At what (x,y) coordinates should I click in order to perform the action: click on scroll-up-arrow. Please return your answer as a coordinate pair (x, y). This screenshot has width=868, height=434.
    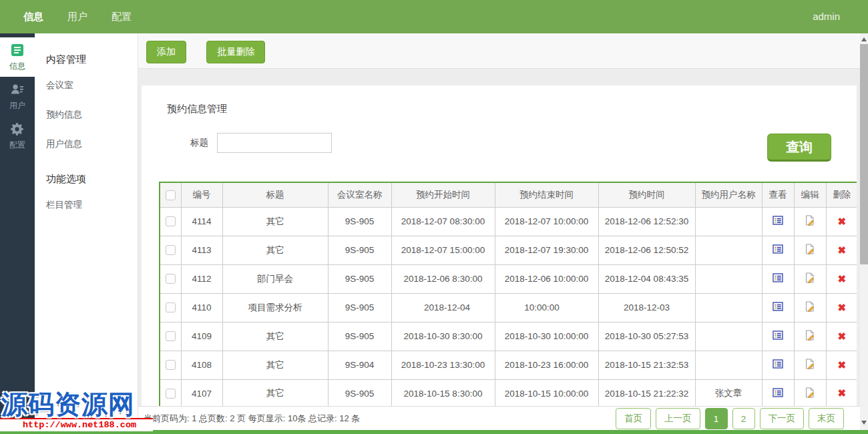
    Looking at the image, I should click on (864, 39).